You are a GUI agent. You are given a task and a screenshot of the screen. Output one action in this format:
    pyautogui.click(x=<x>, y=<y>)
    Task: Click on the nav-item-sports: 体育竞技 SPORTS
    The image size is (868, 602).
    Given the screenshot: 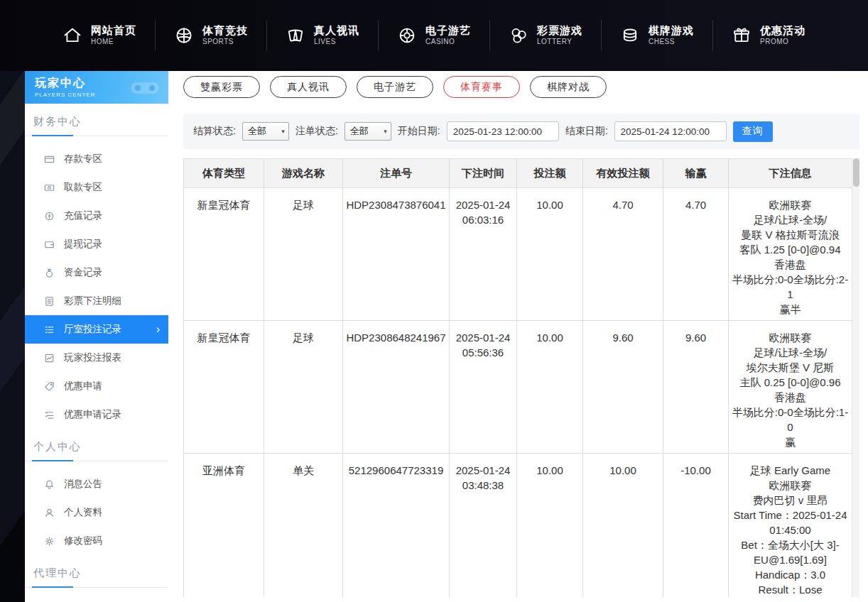 What is the action you would take?
    pyautogui.click(x=210, y=35)
    